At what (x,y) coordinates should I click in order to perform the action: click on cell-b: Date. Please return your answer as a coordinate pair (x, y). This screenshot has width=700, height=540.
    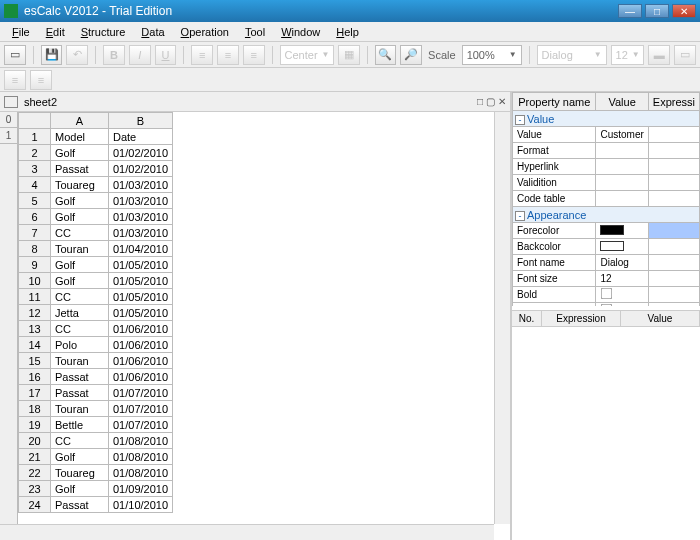
    Looking at the image, I should click on (141, 137).